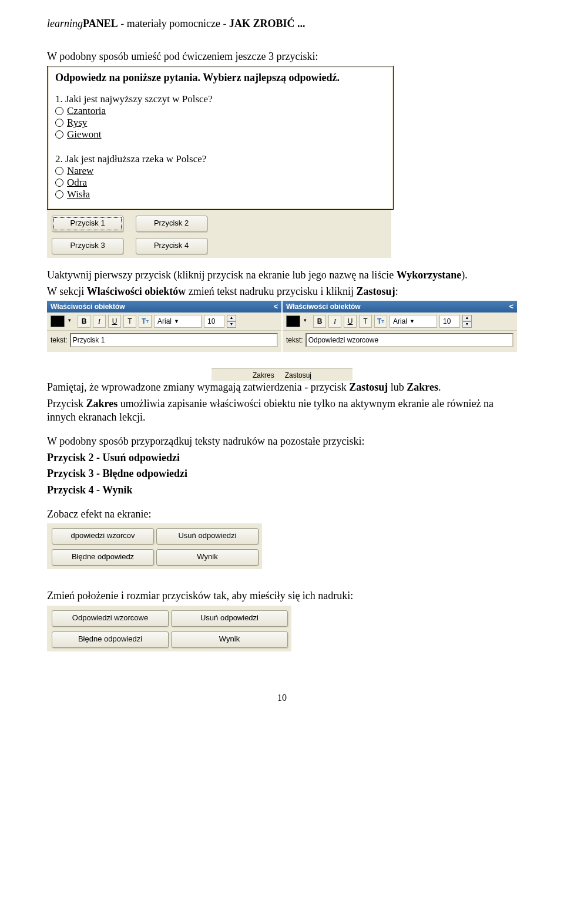 This screenshot has width=564, height=924. What do you see at coordinates (219, 234) in the screenshot?
I see `button-grid: Przycisk 1 Przycisk 2 Przycisk 3 Przycis…` at bounding box center [219, 234].